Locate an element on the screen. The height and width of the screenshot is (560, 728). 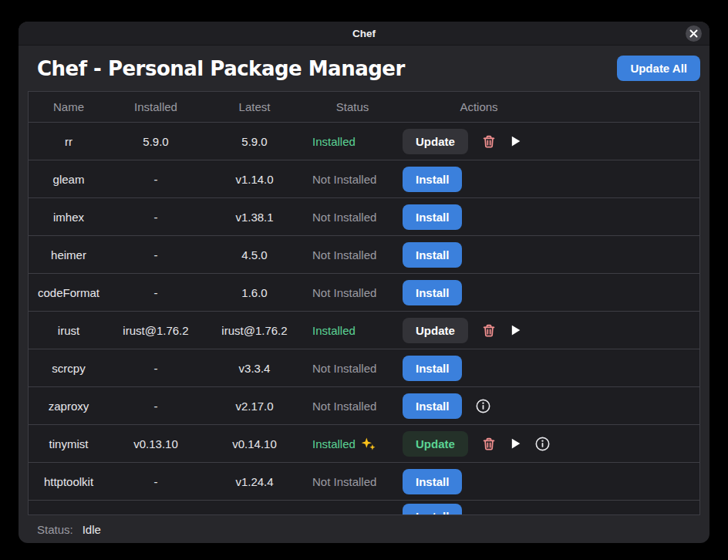
cell-name: httptoolkit is located at coordinates (69, 481).